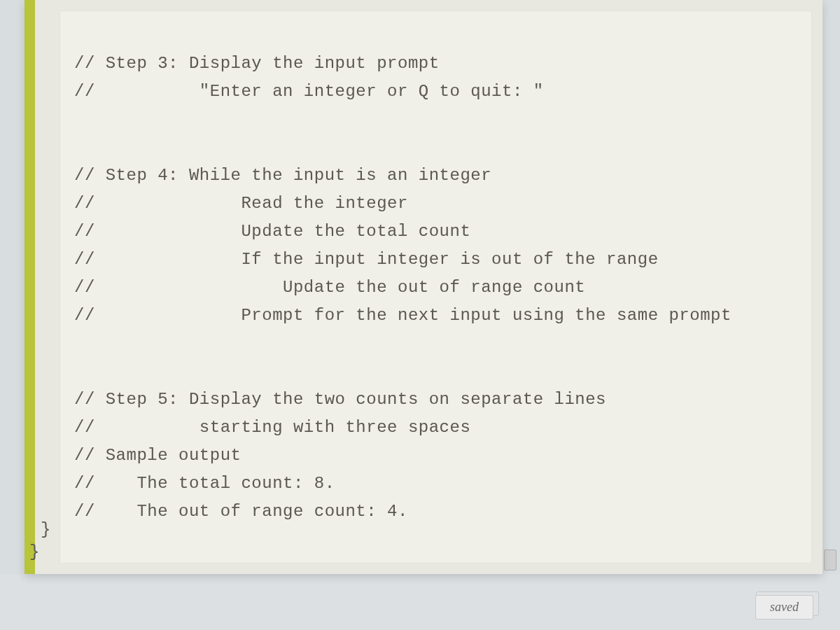 The image size is (840, 630). I want to click on comment-sample-out2: // The out of range count: 4., so click(435, 512).